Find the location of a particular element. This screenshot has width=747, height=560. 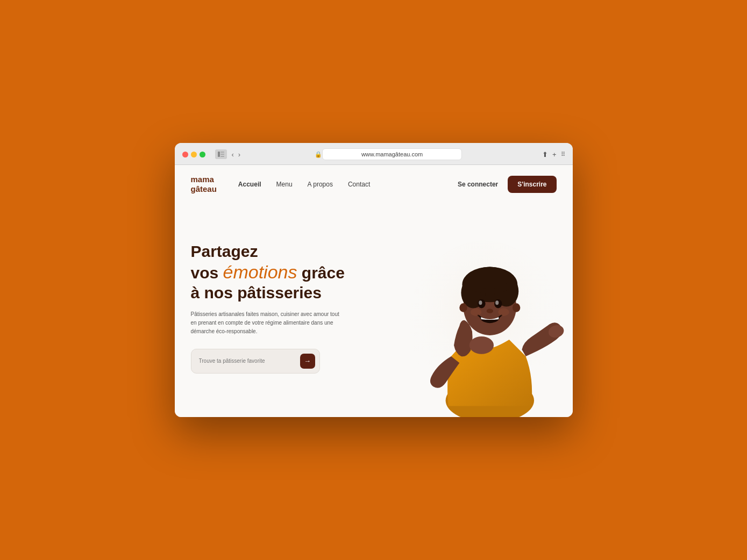

search-button: → is located at coordinates (308, 361).